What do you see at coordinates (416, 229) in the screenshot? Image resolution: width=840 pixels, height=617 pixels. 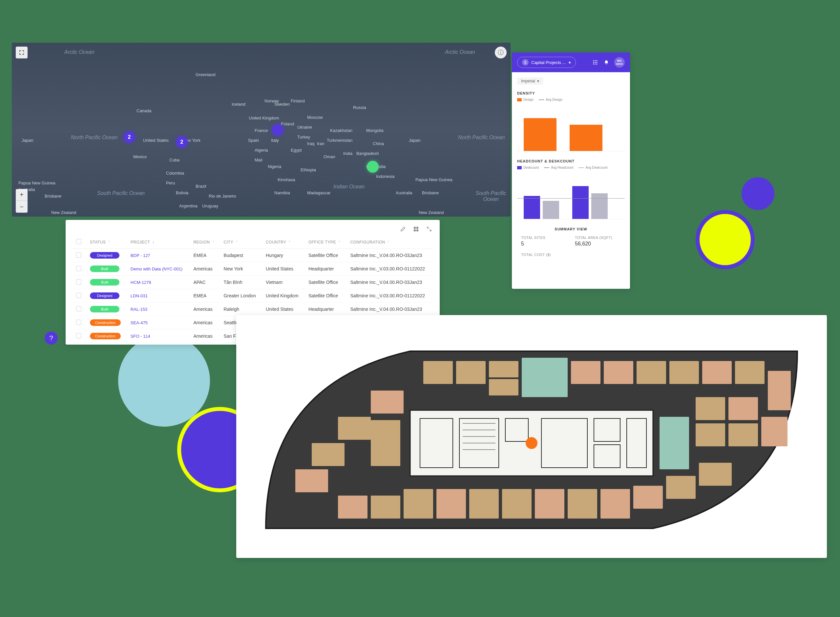 I see `grid-view-icon` at bounding box center [416, 229].